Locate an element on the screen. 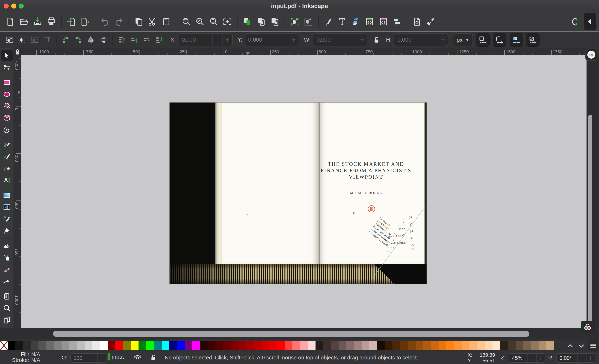 This screenshot has height=364, width=599. zoom-increment-button: + is located at coordinates (541, 358).